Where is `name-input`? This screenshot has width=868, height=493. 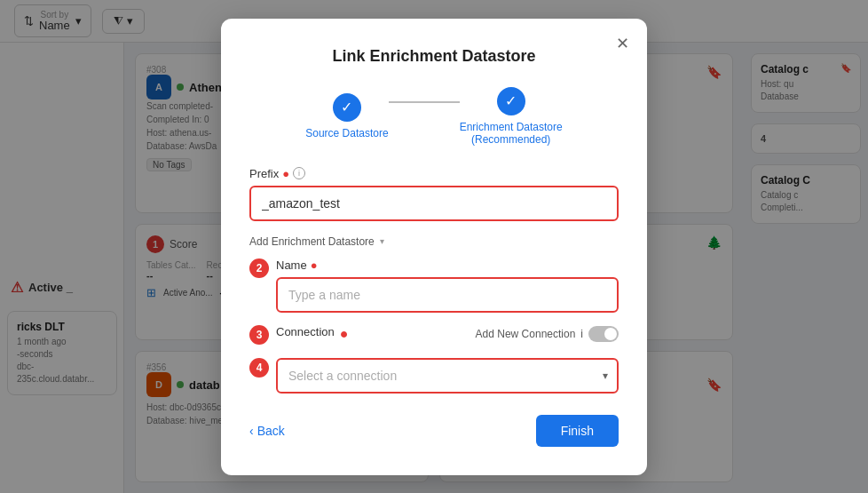 name-input is located at coordinates (447, 295).